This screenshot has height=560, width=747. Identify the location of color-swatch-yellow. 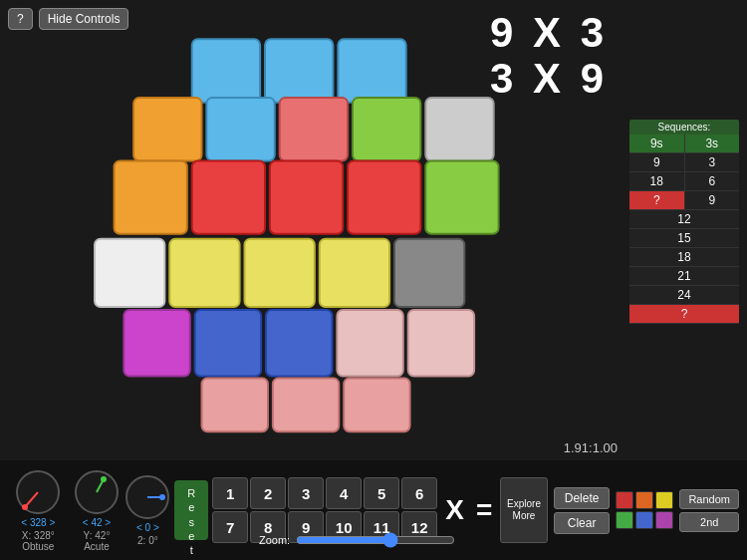
(664, 500).